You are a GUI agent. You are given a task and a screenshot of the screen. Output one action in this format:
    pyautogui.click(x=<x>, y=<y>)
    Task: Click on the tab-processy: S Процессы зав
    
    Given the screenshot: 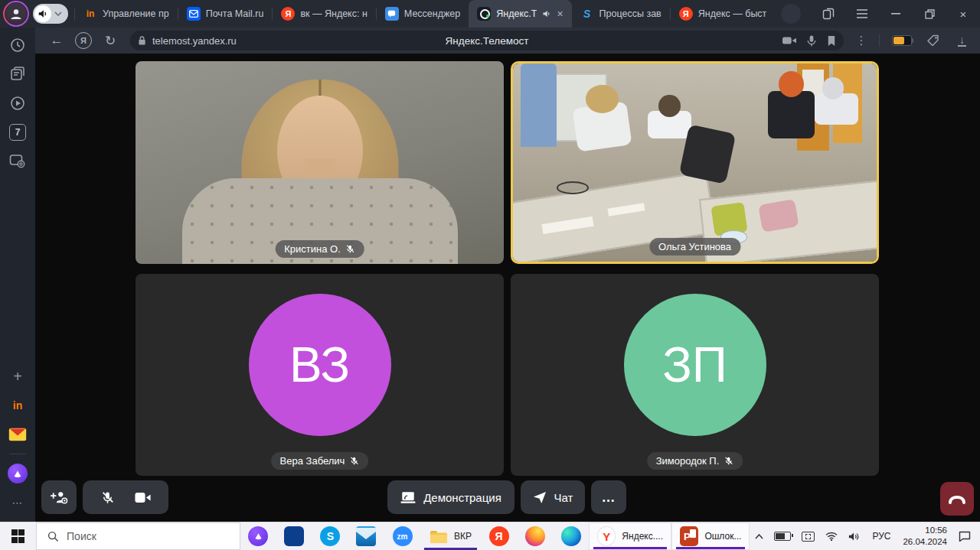 What is the action you would take?
    pyautogui.click(x=621, y=14)
    